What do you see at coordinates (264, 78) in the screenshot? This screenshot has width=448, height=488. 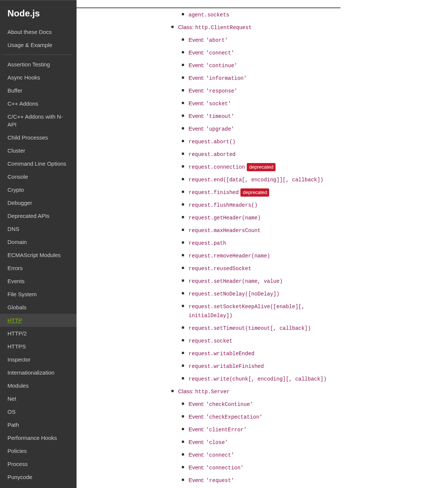 I see `toc-item: Event: 'information'` at bounding box center [264, 78].